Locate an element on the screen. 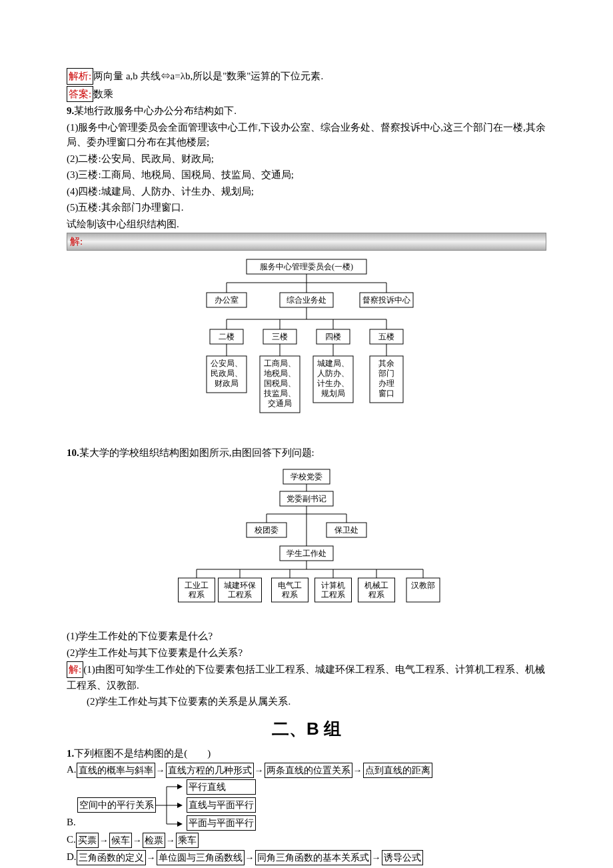 This screenshot has width=613, height=868. gb-q1: 1.下列框图不是结构图的是( ) is located at coordinates (306, 753).